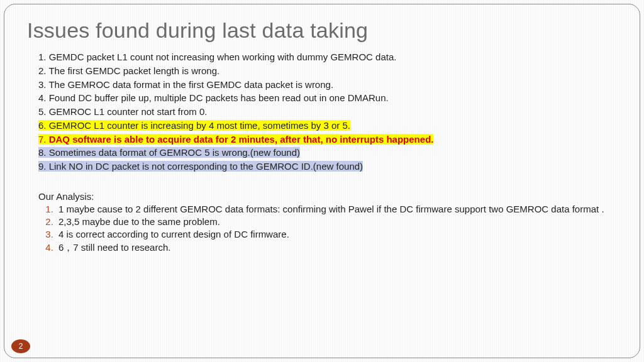  I want to click on slide-title: Issues found during last data taking, so click(322, 30).